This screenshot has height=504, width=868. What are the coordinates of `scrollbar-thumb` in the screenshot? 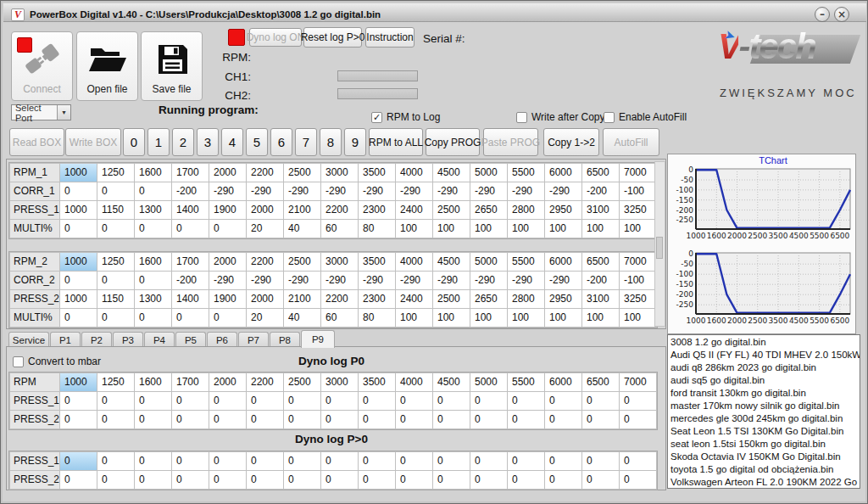 It's located at (659, 248).